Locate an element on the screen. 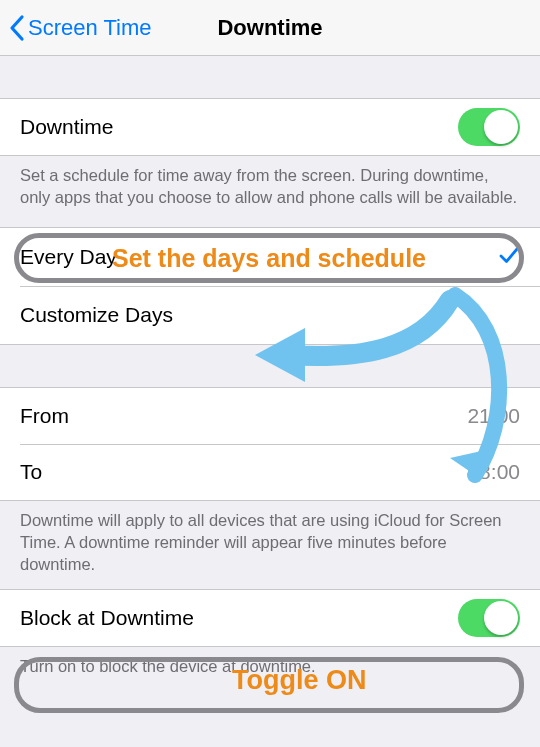  to-label: To is located at coordinates (244, 472).